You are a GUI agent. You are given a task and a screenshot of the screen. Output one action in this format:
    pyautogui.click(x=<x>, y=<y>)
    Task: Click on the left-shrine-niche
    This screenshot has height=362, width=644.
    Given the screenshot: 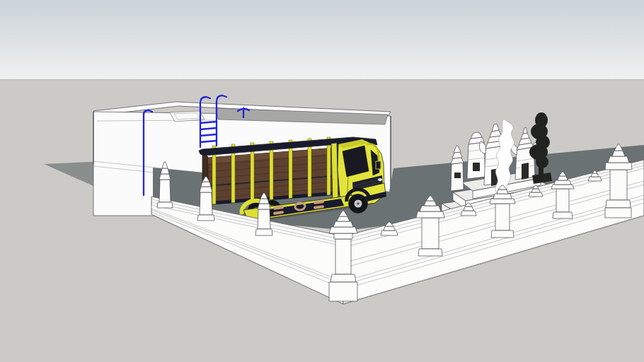 What is the action you would take?
    pyautogui.click(x=457, y=175)
    